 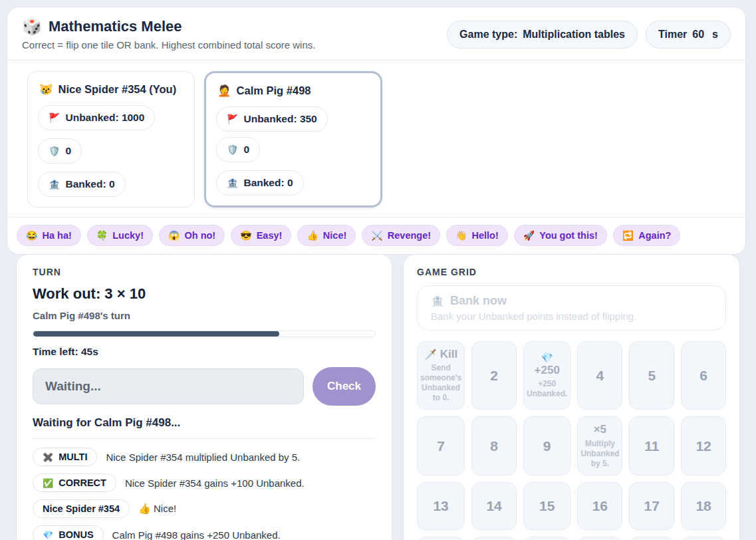 What do you see at coordinates (652, 446) in the screenshot?
I see `tile-11: 11` at bounding box center [652, 446].